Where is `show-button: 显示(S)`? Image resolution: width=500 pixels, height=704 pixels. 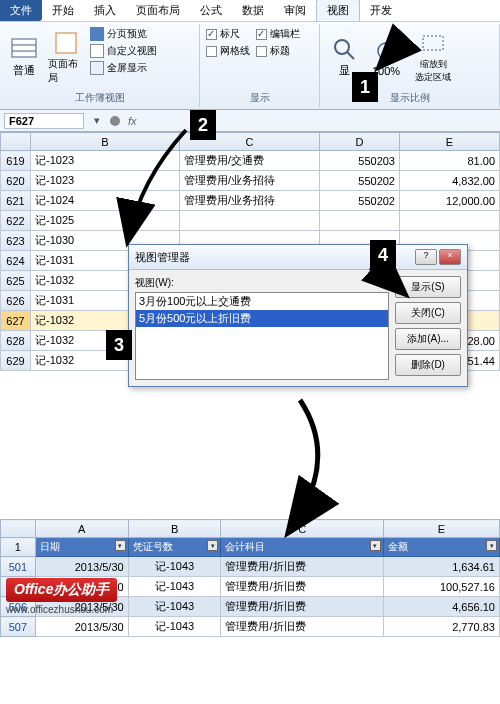
show-button: 显示(S) is located at coordinates (428, 287).